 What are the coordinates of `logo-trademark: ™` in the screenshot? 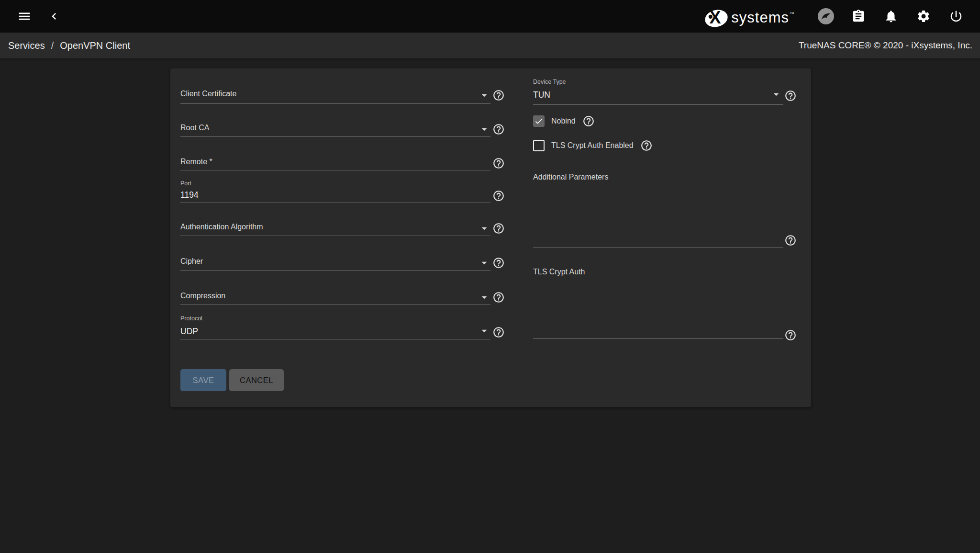 It's located at (792, 13).